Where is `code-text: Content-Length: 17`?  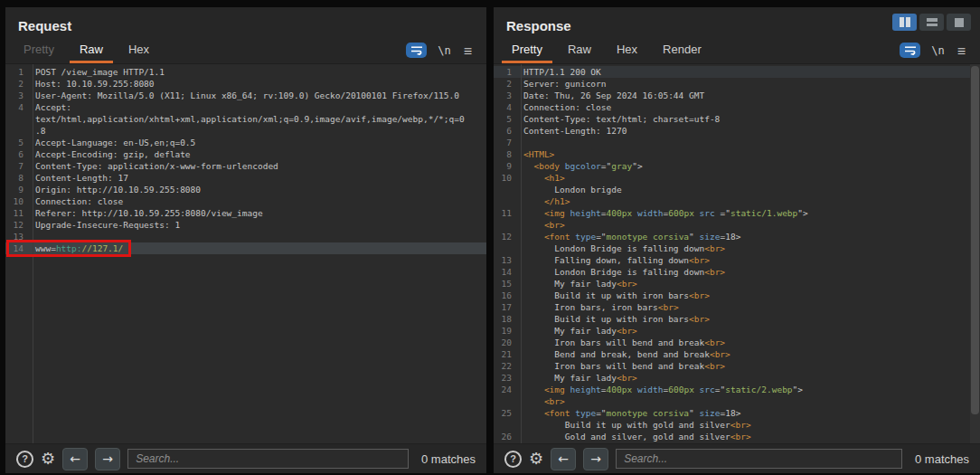
code-text: Content-Length: 17 is located at coordinates (79, 177).